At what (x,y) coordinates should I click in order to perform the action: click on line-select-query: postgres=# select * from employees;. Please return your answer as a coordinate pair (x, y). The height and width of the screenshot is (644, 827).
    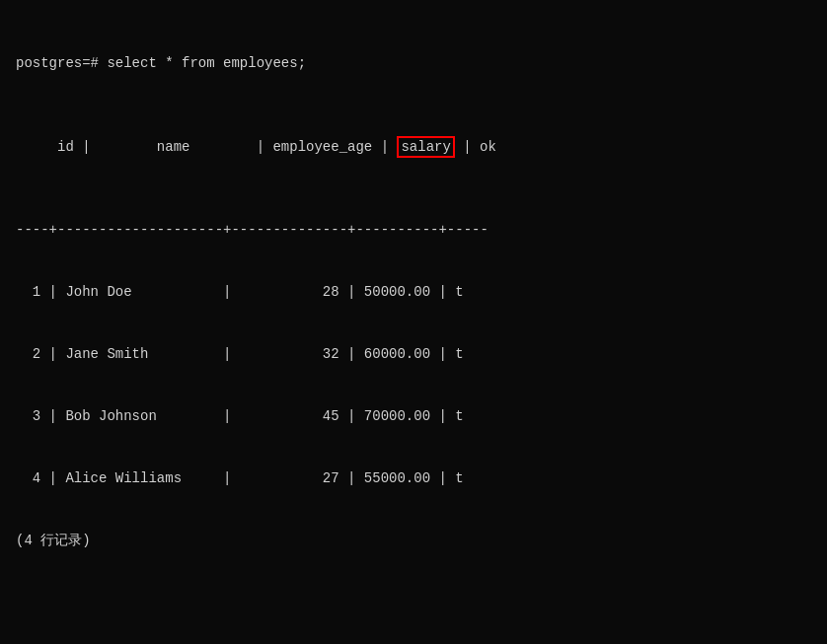
    Looking at the image, I should click on (414, 63).